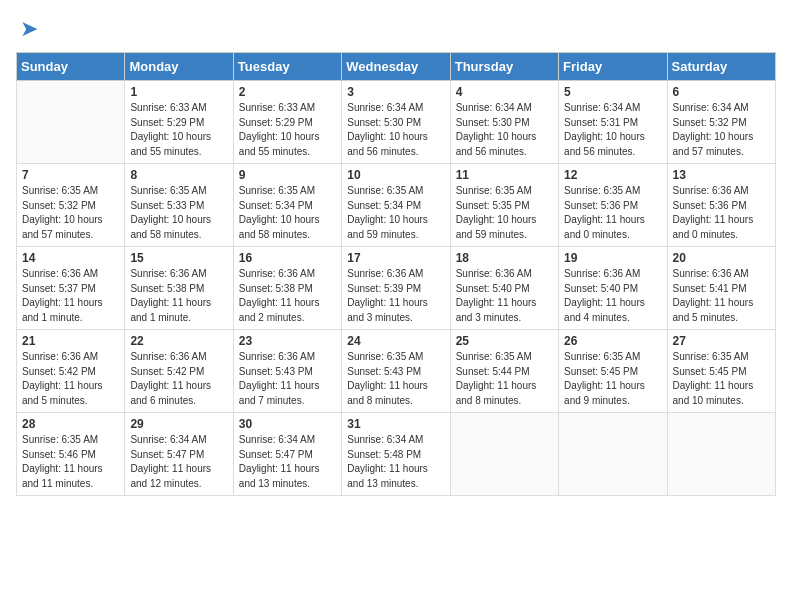 The image size is (792, 612). What do you see at coordinates (612, 130) in the screenshot?
I see `day-info: Sunrise: 6:34 AM Sunset: 5:31 PM Dayligh…` at bounding box center [612, 130].